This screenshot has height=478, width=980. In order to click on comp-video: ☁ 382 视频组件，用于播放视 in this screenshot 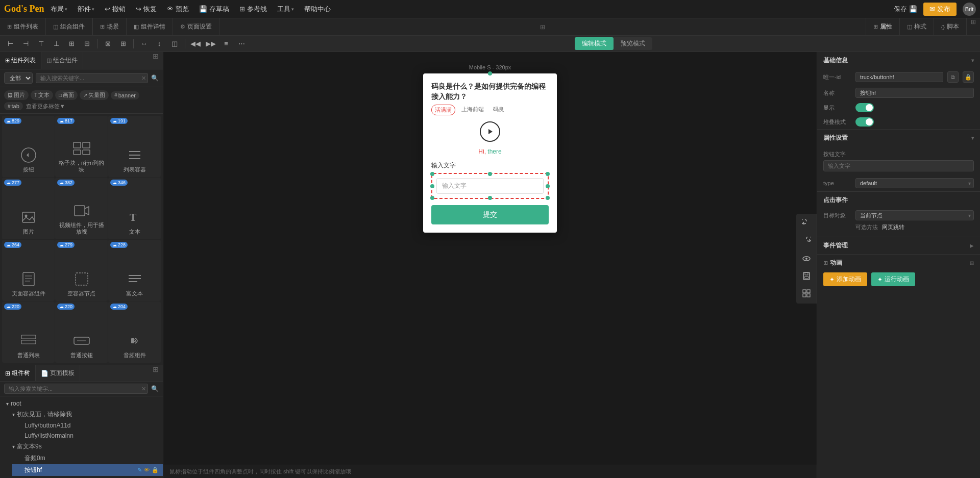, I will do `click(82, 208)`.